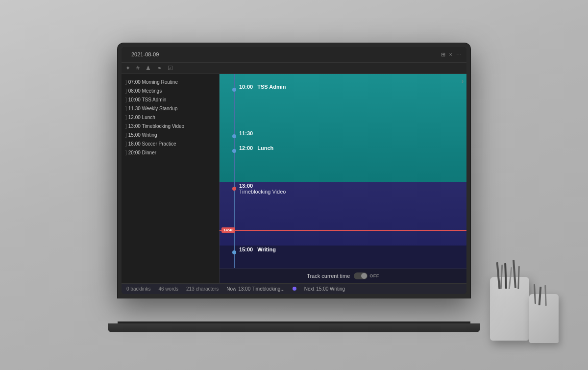  Describe the element at coordinates (171, 100) in the screenshot. I see `list-item: ] 10:00 TSS Admin` at that location.